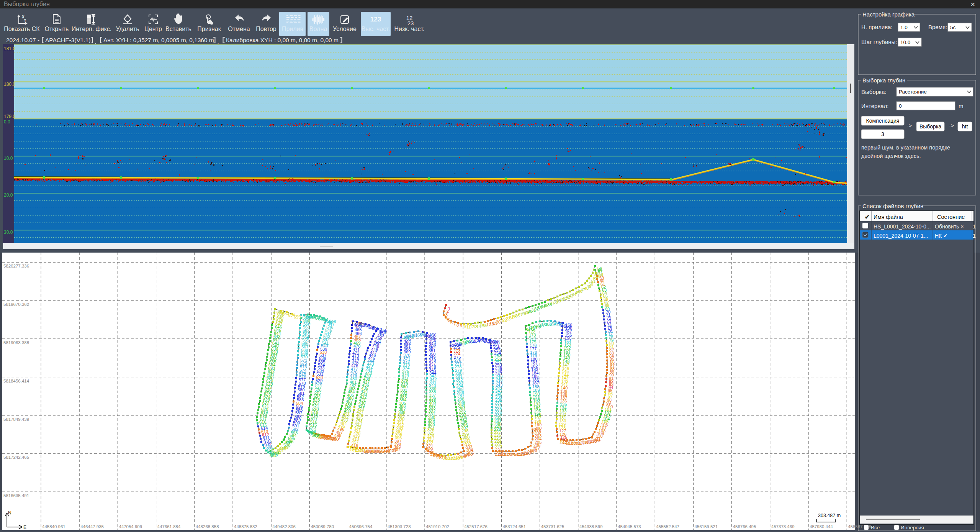 This screenshot has width=980, height=532. I want to click on svg-text: 6, so click(452, 323).